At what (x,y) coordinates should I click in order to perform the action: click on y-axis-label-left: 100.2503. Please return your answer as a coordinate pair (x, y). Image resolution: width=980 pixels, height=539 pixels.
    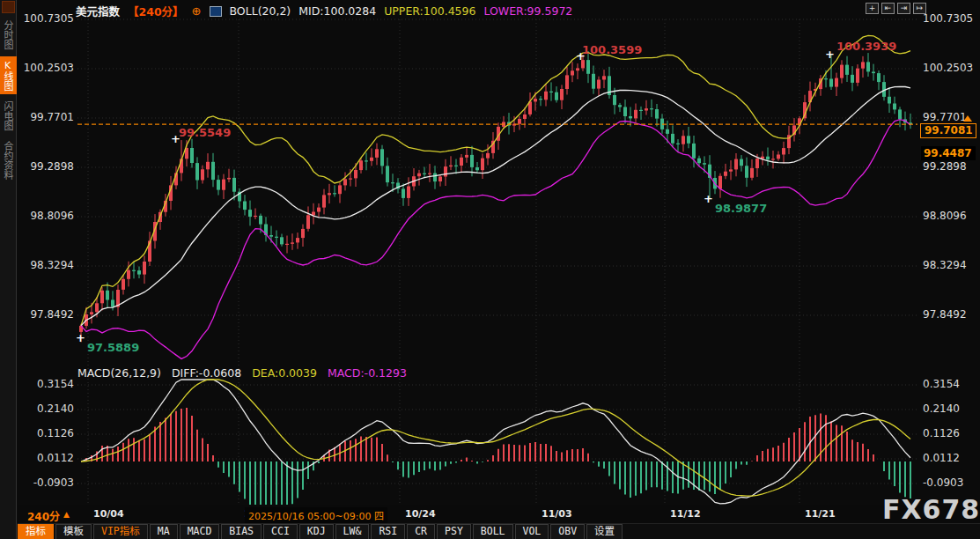
    Looking at the image, I should click on (48, 68).